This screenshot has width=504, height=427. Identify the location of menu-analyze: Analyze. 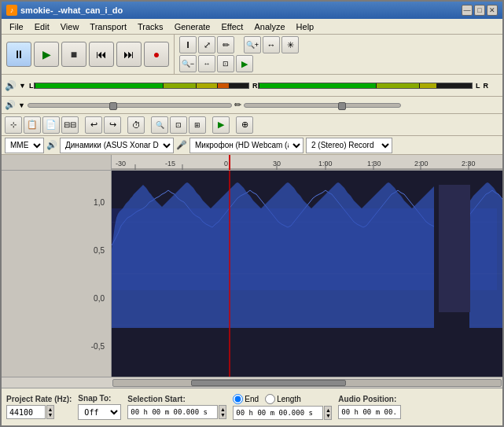
(269, 27).